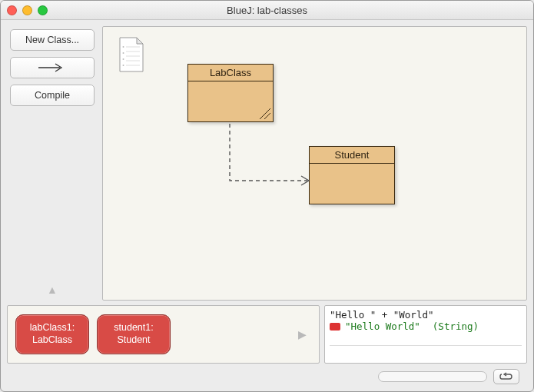  Describe the element at coordinates (267, 334) in the screenshot. I see `lower-area: labClass1: LabClass student1: Student ▶ …` at that location.